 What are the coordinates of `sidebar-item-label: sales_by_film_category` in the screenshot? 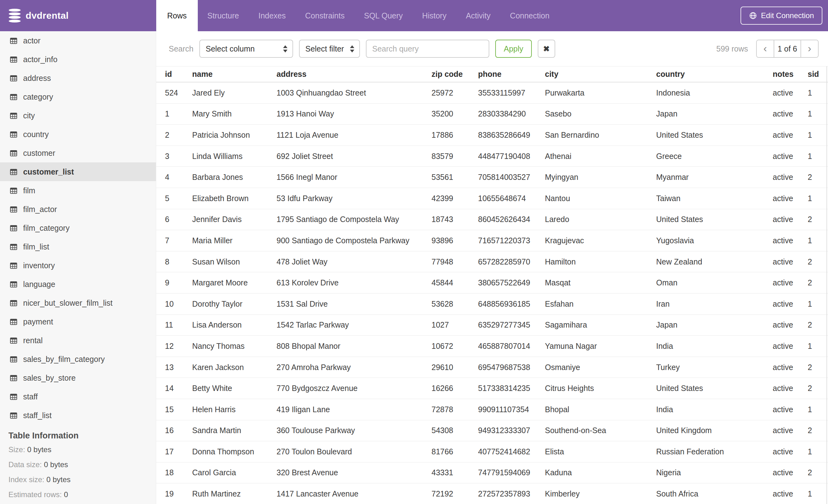 It's located at (64, 359).